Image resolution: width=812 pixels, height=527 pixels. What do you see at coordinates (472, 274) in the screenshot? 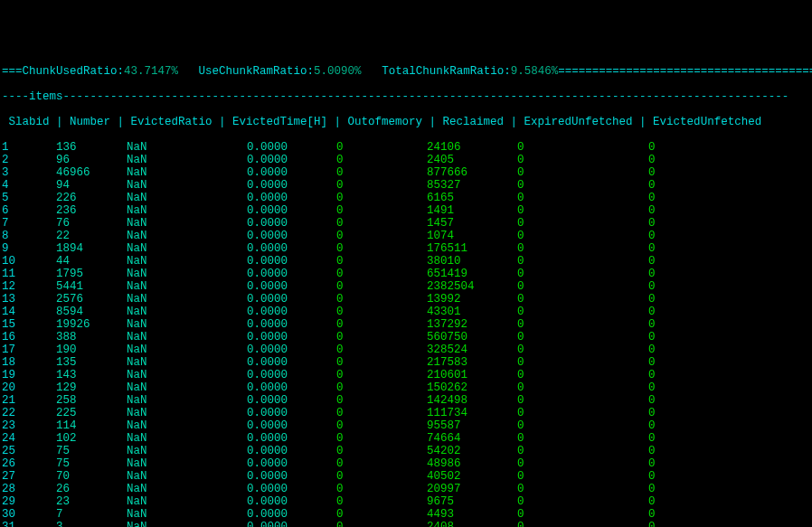
I see `cell-reclaimed: 651419` at bounding box center [472, 274].